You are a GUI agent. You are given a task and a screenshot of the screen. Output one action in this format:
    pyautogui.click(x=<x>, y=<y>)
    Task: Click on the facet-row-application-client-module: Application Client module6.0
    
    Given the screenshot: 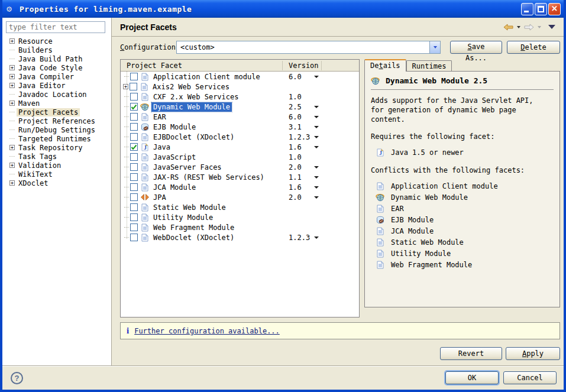 What is the action you would take?
    pyautogui.click(x=240, y=77)
    